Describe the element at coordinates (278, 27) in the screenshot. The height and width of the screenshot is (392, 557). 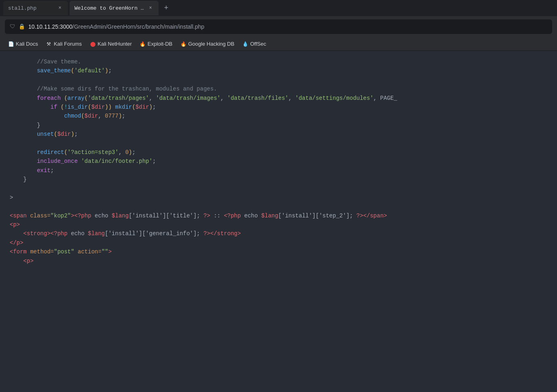
I see `address-bar-row: 🛡 🔒 10.10.11.25:3000/GreenAdmin/GreenHor…` at that location.